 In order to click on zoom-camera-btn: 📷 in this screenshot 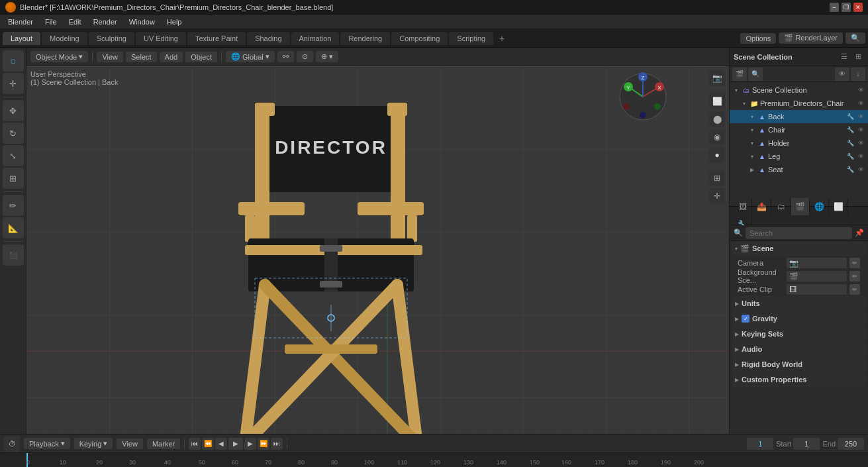, I will do `click(717, 78)`.